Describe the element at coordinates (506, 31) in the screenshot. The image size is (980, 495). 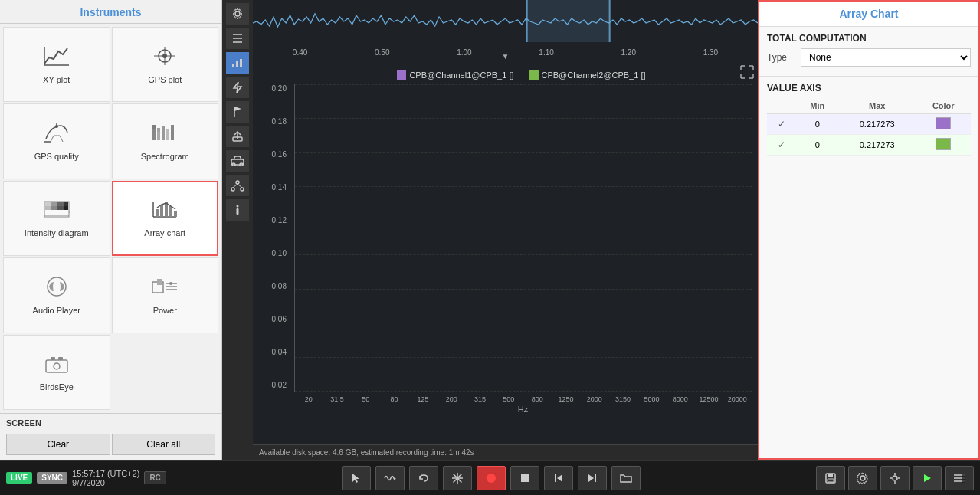
I see `waveform-preview: 0:40 0:50 1:00 1:10 1:20 1:30 ▼` at that location.